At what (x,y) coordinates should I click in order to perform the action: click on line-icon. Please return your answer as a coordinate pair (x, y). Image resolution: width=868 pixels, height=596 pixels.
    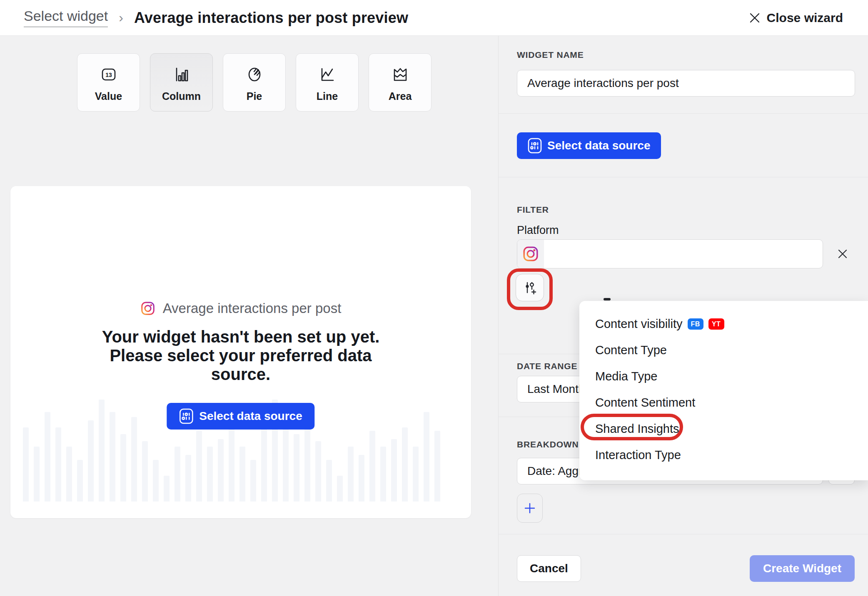
    Looking at the image, I should click on (327, 74).